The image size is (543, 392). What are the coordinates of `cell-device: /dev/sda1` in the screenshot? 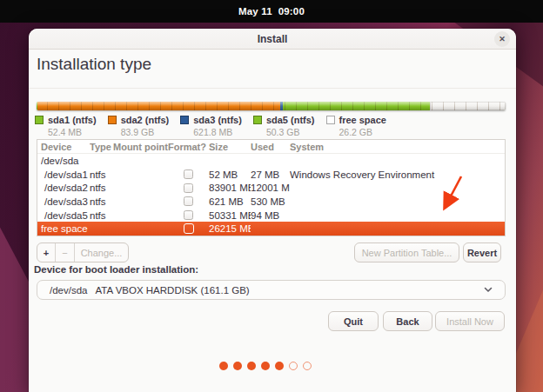 It's located at (65, 175).